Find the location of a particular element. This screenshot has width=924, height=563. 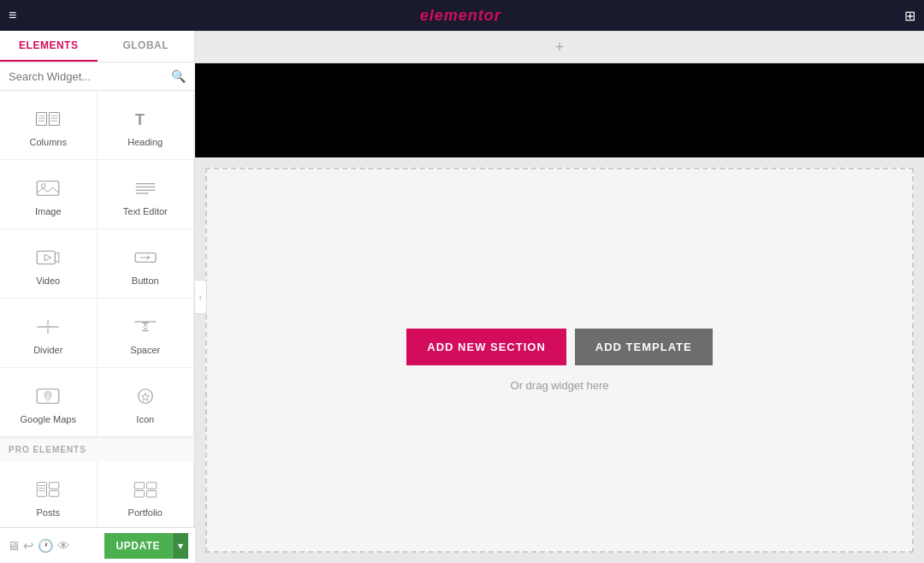

content-block is located at coordinates (560, 110).